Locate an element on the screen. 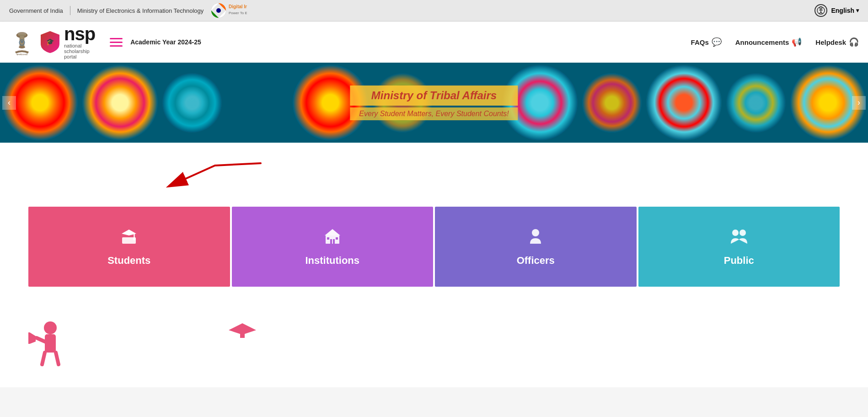 This screenshot has height=417, width=868. red-arrow-annotation is located at coordinates (165, 182).